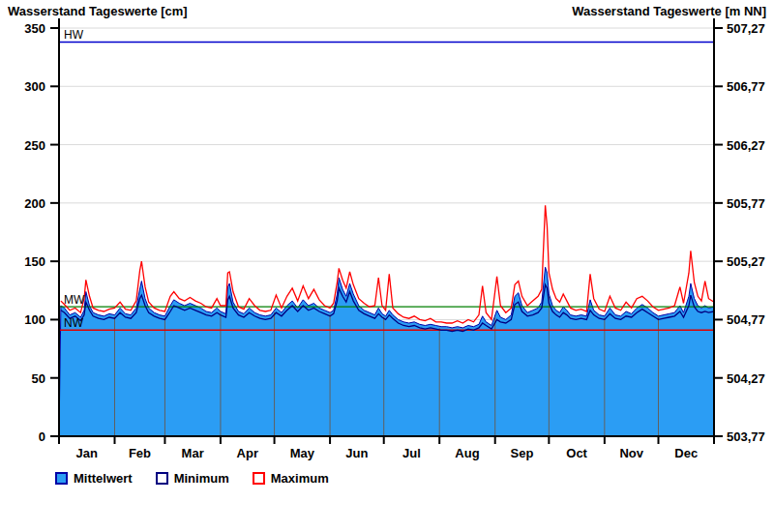 The height and width of the screenshot is (532, 774). I want to click on axis-label: 506,77, so click(746, 87).